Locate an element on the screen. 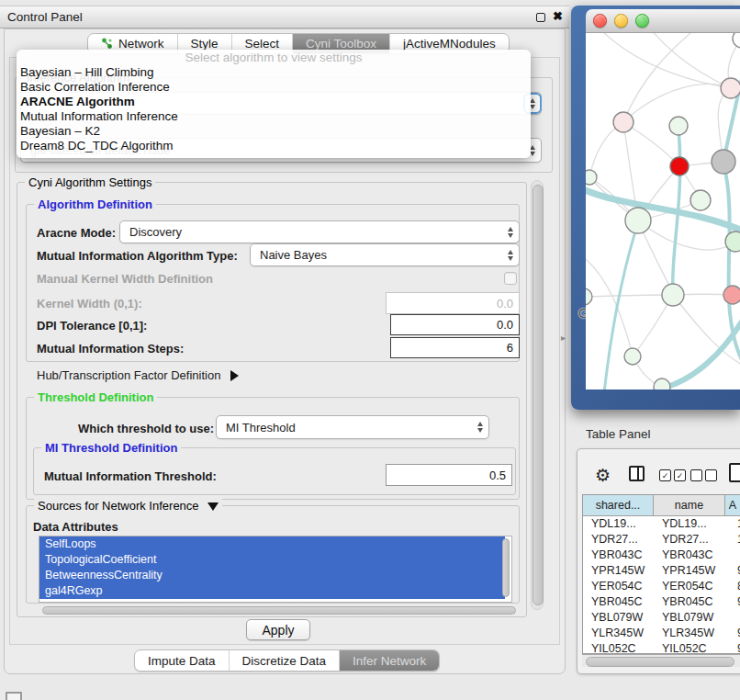 The height and width of the screenshot is (700, 740). node-right-green is located at coordinates (733, 242).